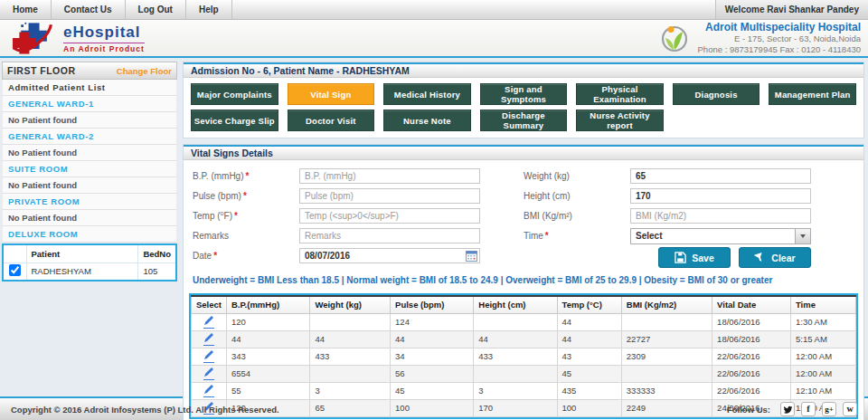 The image size is (868, 420). What do you see at coordinates (89, 9) in the screenshot?
I see `nav-contact-us: Contact Us` at bounding box center [89, 9].